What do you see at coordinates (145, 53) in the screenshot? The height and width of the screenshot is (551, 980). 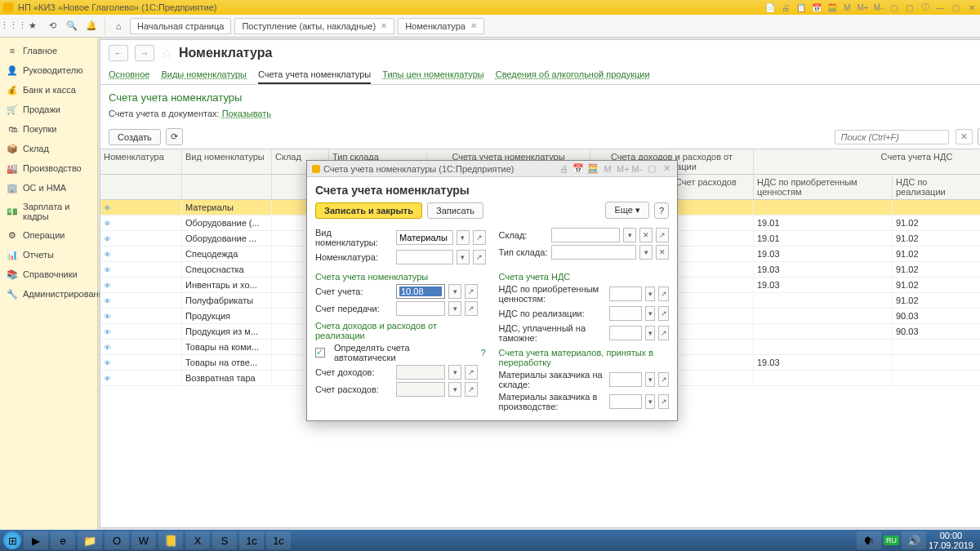 I see `forward-button: →` at bounding box center [145, 53].